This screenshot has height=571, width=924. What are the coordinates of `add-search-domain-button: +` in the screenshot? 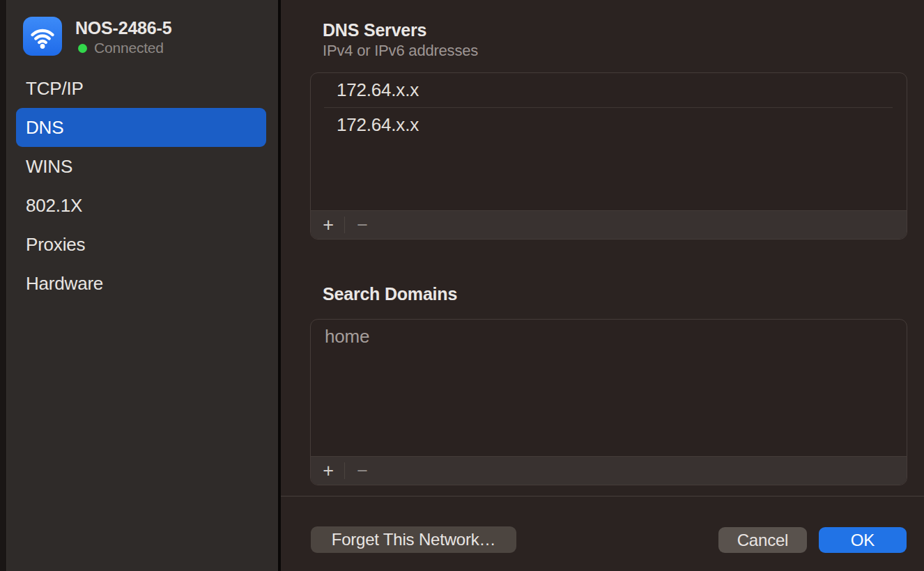 It's located at (328, 471).